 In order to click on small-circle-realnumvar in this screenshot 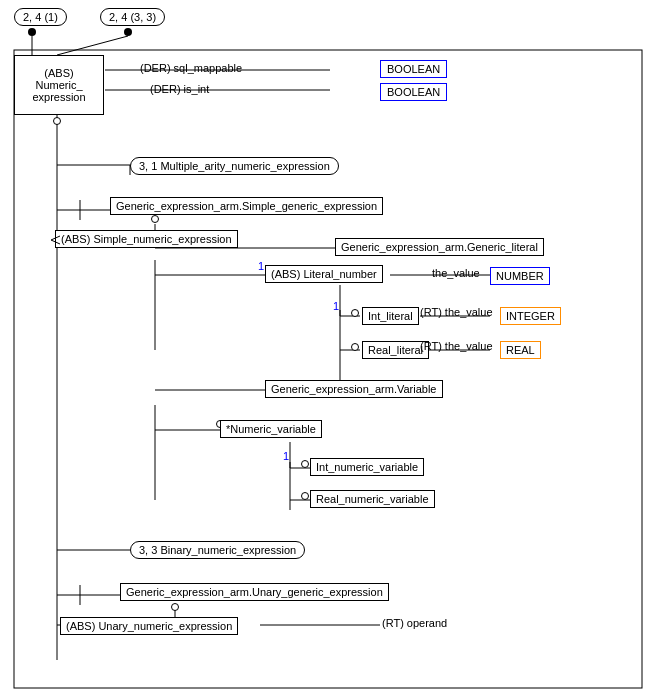, I will do `click(305, 496)`.